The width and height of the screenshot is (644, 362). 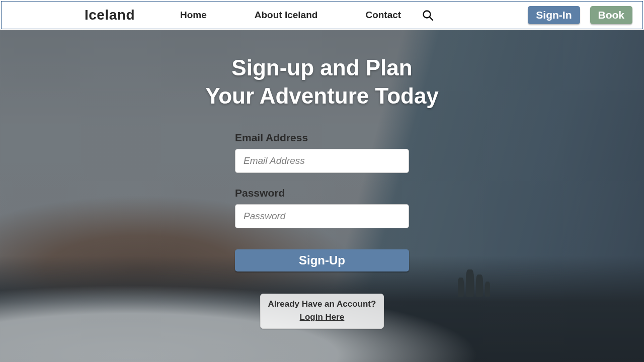 What do you see at coordinates (322, 260) in the screenshot?
I see `signup-button: Sign-Up` at bounding box center [322, 260].